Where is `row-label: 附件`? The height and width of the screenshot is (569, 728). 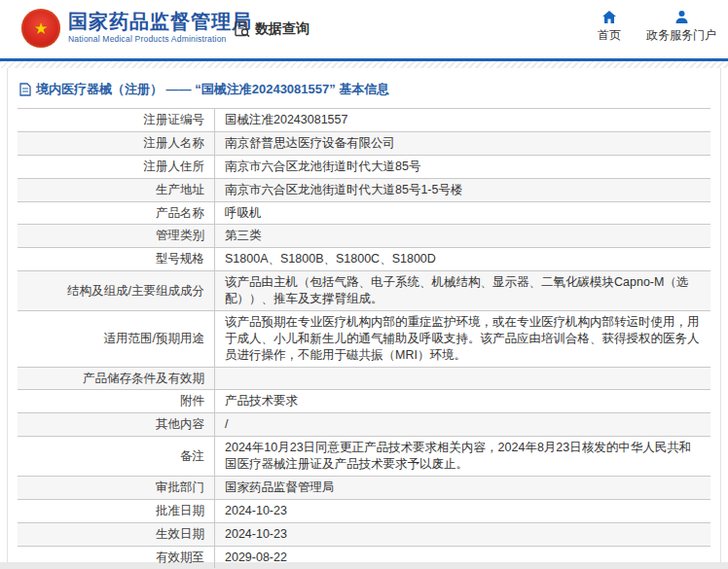
row-label: 附件 is located at coordinates (193, 401).